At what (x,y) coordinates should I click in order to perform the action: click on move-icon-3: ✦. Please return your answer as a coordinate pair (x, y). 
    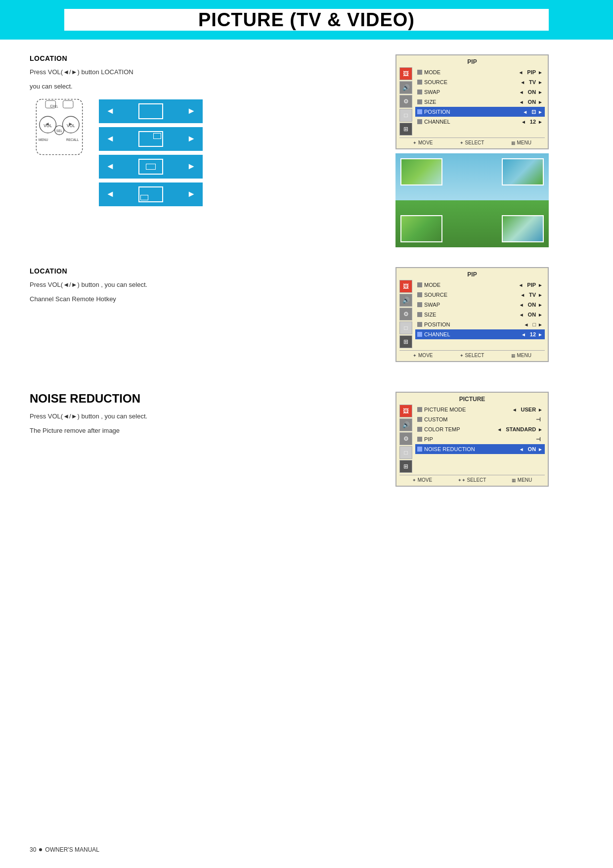
    Looking at the image, I should click on (414, 480).